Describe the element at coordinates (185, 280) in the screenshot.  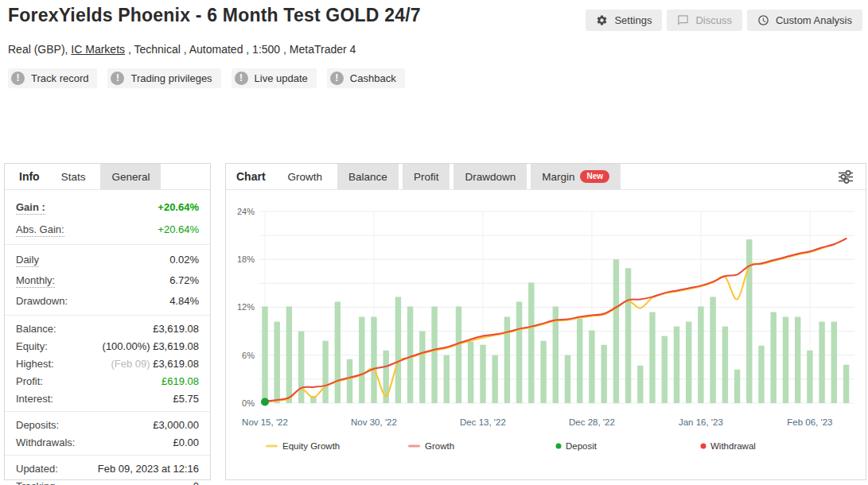
I see `stat-value: 6.72%` at that location.